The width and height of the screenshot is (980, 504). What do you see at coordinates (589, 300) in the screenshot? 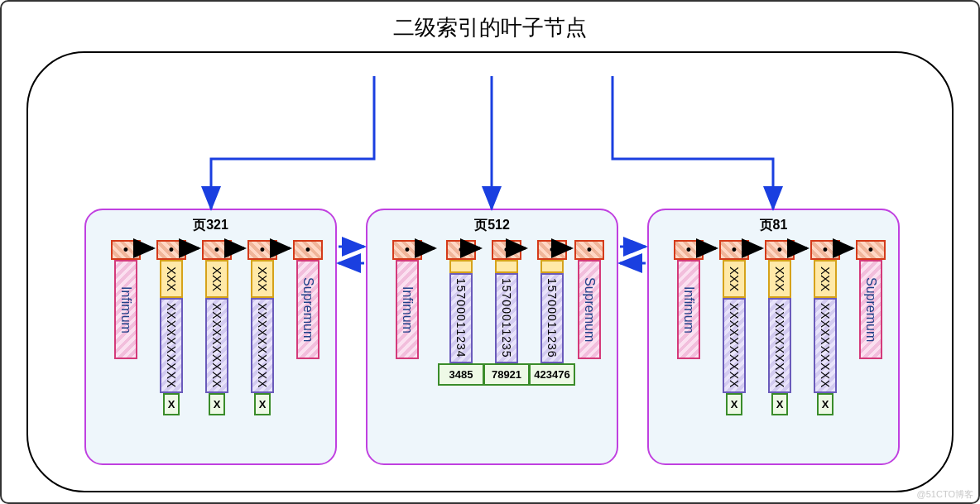
I see `page512-supremum: • Supremum` at bounding box center [589, 300].